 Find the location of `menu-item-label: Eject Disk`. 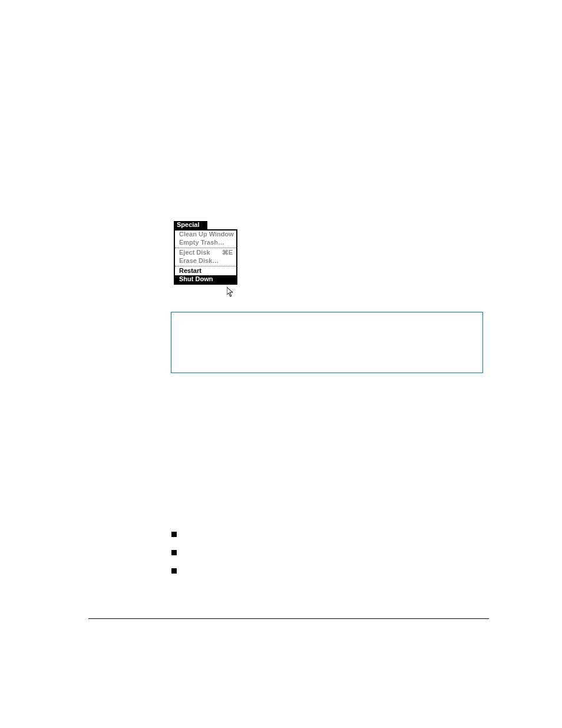

menu-item-label: Eject Disk is located at coordinates (194, 252).